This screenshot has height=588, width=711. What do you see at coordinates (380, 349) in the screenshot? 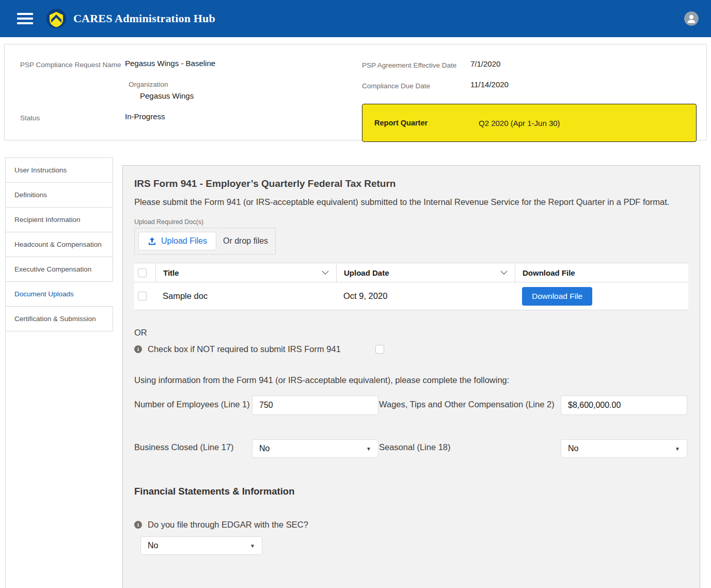
I see `not-required-checkbox` at bounding box center [380, 349].